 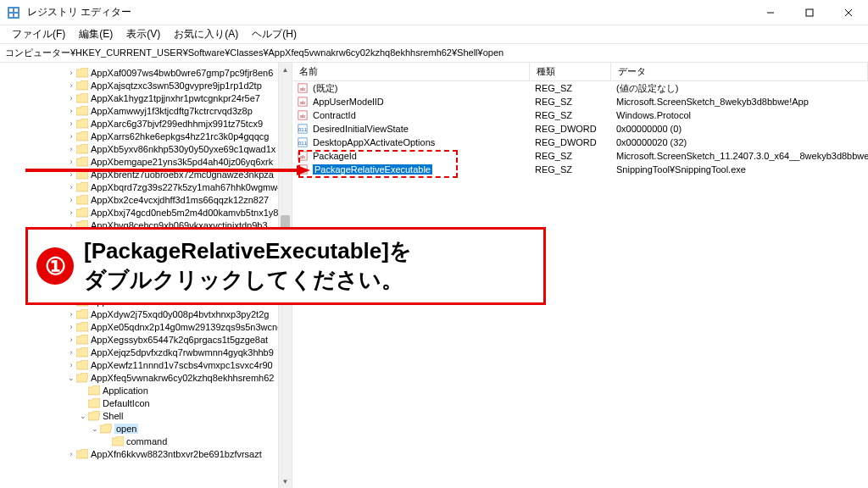 What do you see at coordinates (419, 156) in the screenshot?
I see `value-name: PackageId` at bounding box center [419, 156].